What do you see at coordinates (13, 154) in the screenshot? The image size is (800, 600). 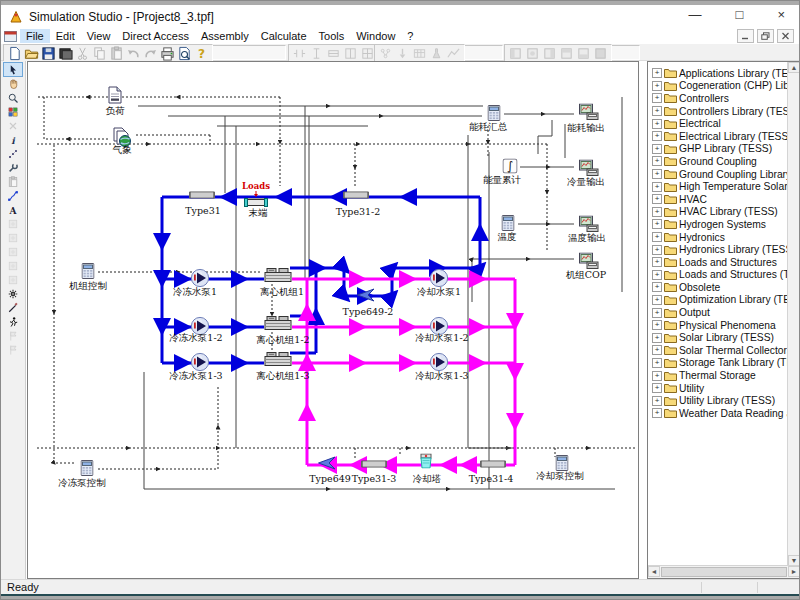 I see `probe-tool-button` at bounding box center [13, 154].